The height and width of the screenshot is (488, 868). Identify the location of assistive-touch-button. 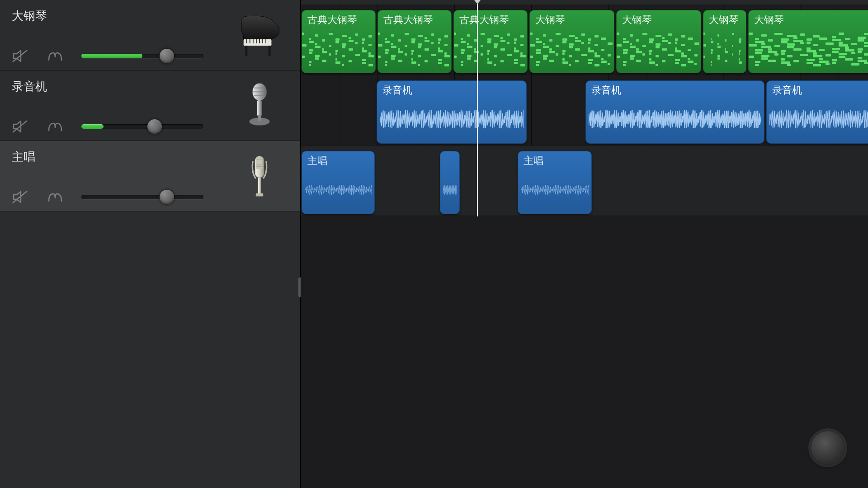
(828, 448).